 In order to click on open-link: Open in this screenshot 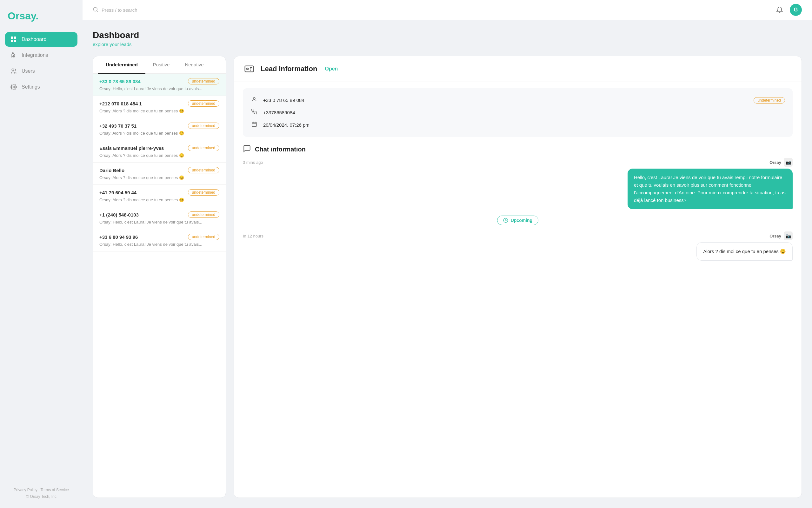, I will do `click(331, 69)`.